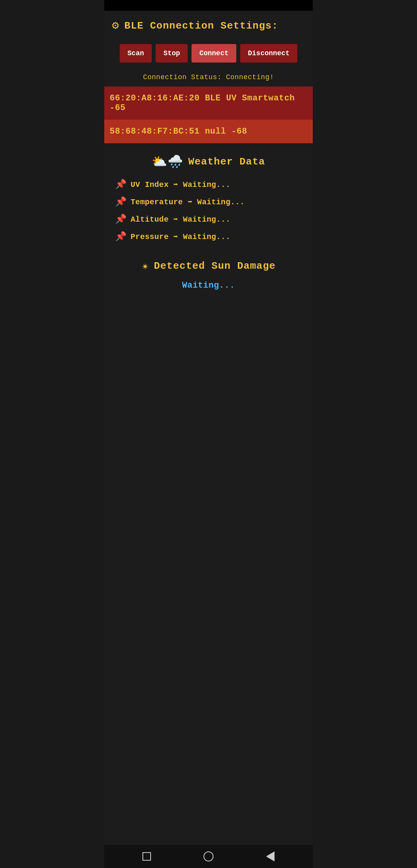  Describe the element at coordinates (136, 53) in the screenshot. I see `scan-button: Scan` at that location.